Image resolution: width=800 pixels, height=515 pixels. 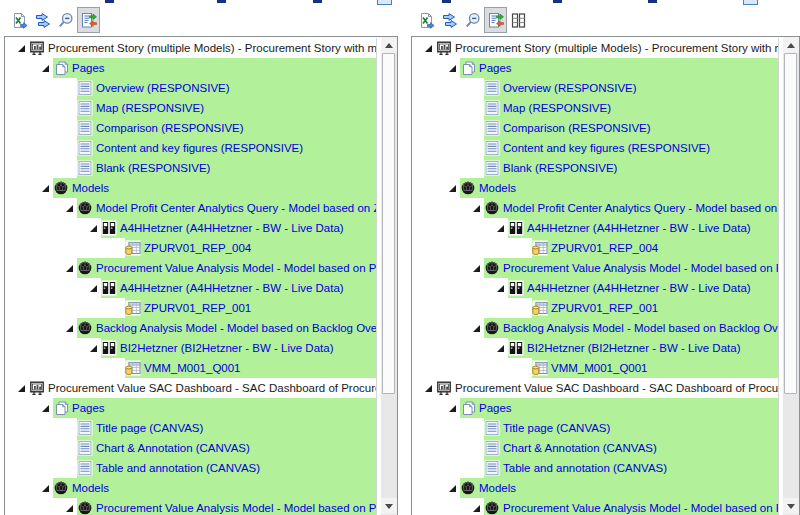 I want to click on model-cube-icon, so click(x=85, y=208).